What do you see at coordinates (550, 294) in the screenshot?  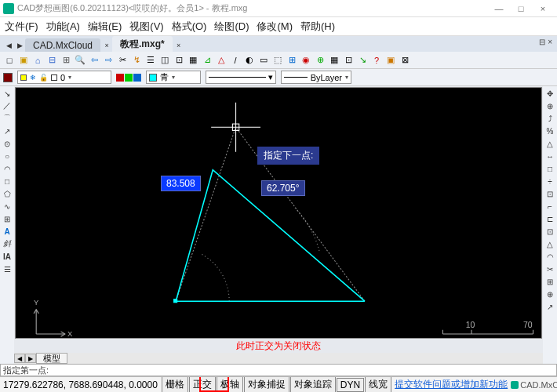 I see `mod-align-icon: ⊕` at bounding box center [550, 294].